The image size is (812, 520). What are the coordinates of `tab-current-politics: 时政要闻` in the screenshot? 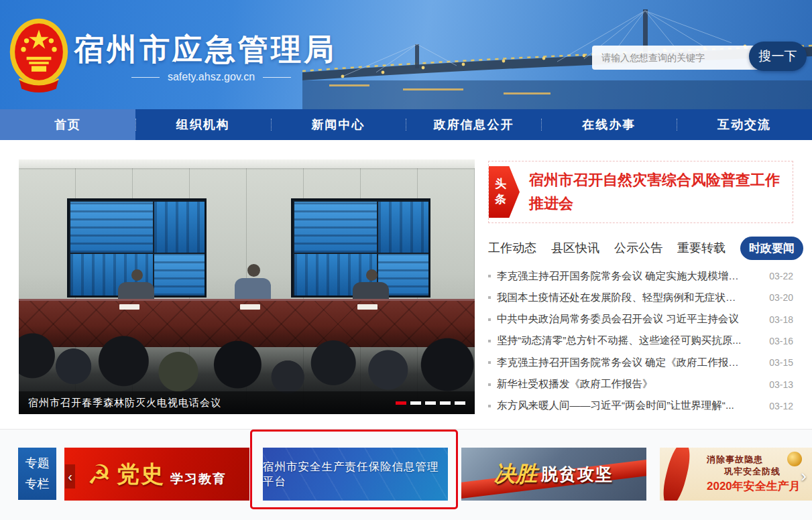 It's located at (772, 248).